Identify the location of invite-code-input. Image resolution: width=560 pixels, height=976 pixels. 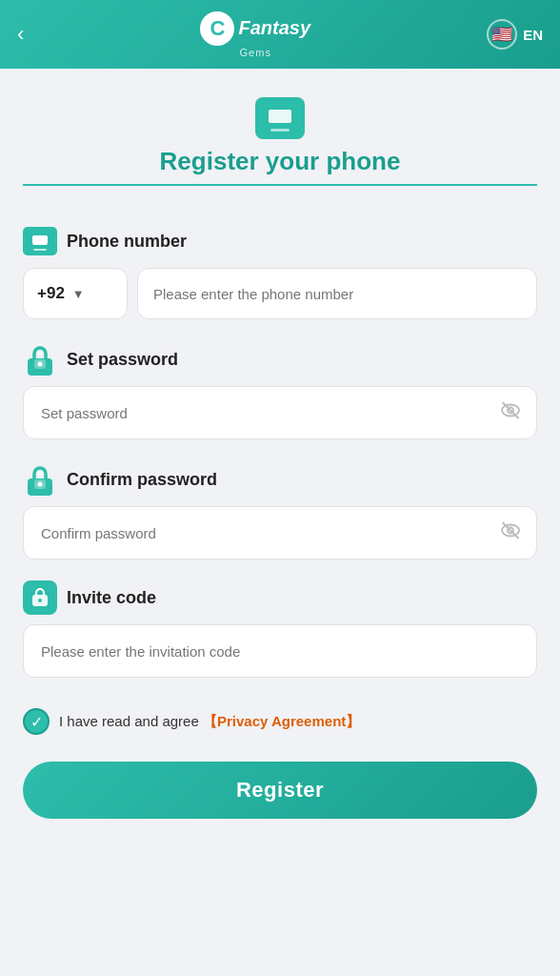
(280, 651).